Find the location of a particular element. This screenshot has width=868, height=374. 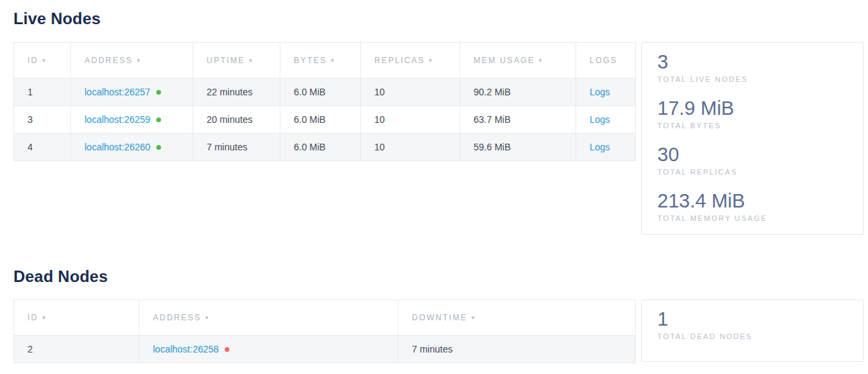

stat-label: TOTAL BYTES is located at coordinates (754, 126).